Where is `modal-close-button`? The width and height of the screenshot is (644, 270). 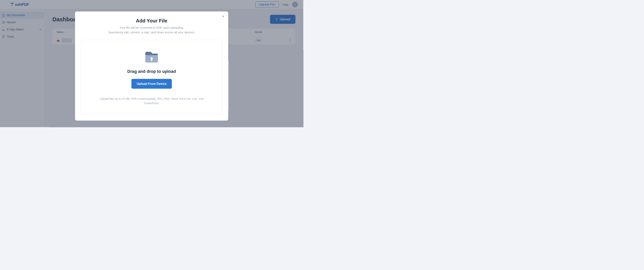 modal-close-button is located at coordinates (223, 17).